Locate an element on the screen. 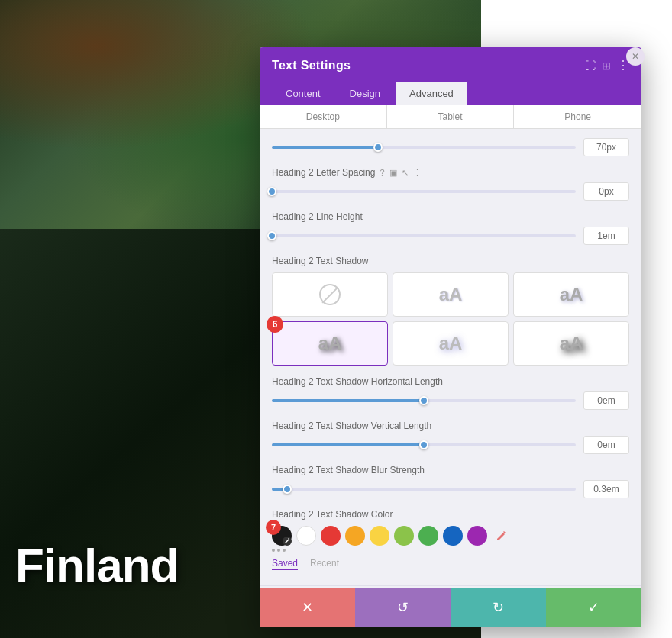 The image size is (672, 638). font-size-slider-fill is located at coordinates (325, 147).